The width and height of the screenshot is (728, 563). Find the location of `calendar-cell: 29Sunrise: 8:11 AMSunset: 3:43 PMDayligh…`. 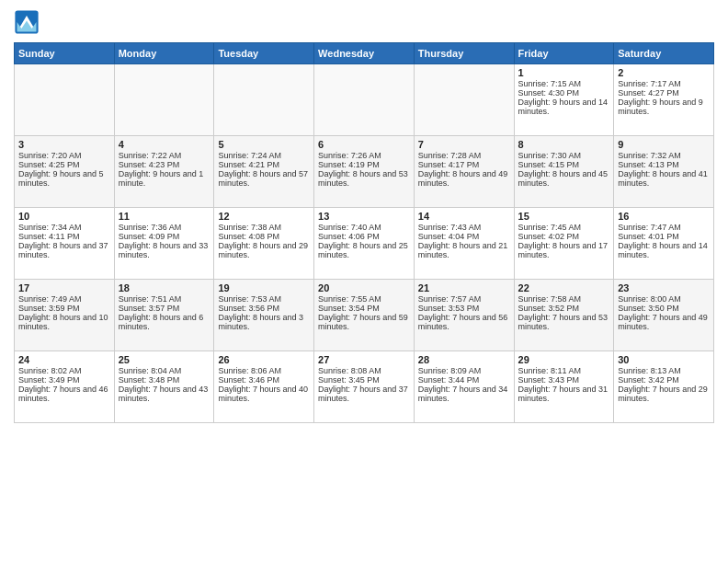

calendar-cell: 29Sunrise: 8:11 AMSunset: 3:43 PMDayligh… is located at coordinates (564, 387).